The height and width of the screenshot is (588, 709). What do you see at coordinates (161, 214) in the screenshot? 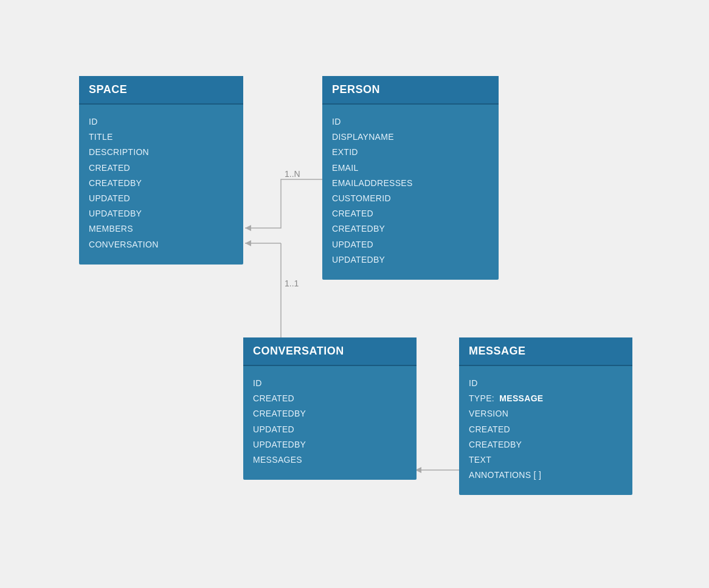
I see `field-space-updatedby: UPDATEDBY` at bounding box center [161, 214].